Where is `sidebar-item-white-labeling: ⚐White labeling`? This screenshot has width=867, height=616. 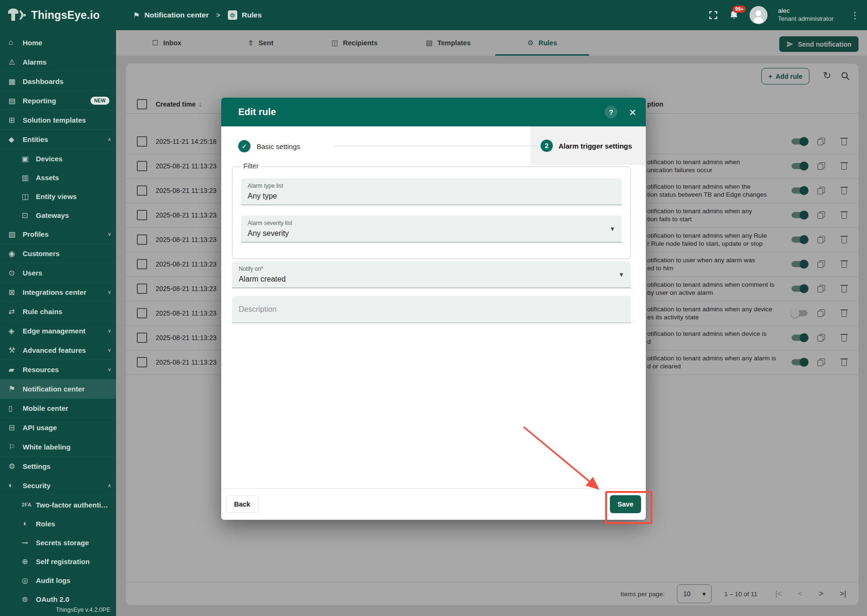 sidebar-item-white-labeling: ⚐White labeling is located at coordinates (58, 447).